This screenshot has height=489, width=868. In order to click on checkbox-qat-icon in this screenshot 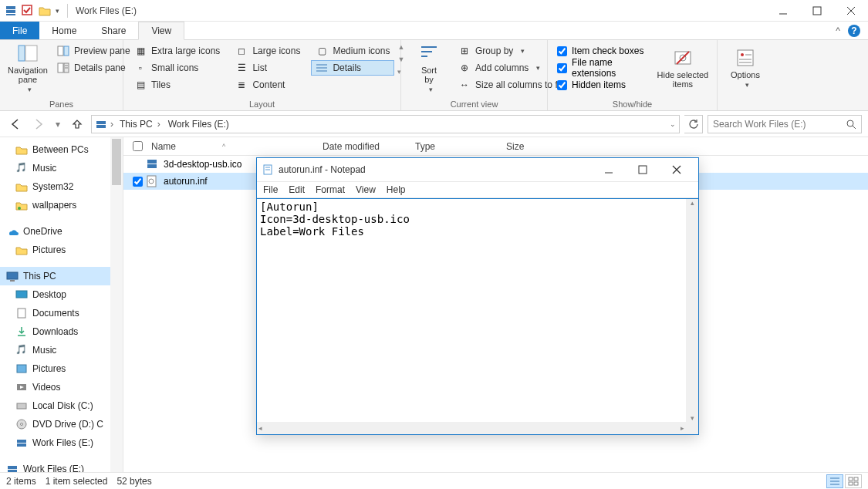, I will do `click(28, 11)`.